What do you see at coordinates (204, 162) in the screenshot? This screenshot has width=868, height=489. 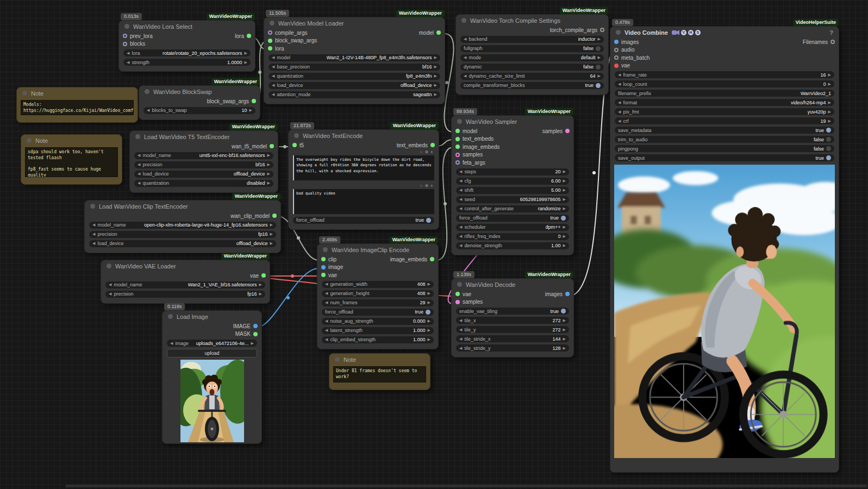 I see `node-load-wanvideo-t5-textencoder: WanVideoWrapper Load WanVideo T5 TextEnc…` at bounding box center [204, 162].